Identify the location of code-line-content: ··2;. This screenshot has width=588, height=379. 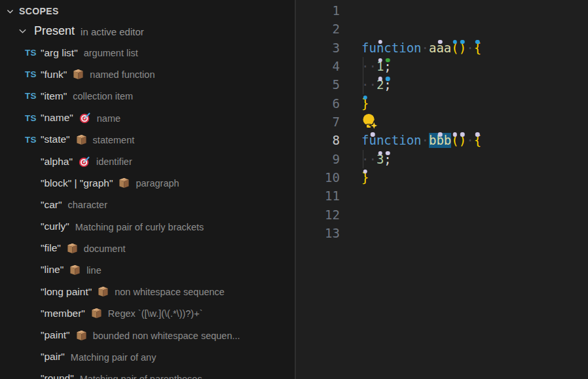
(377, 84).